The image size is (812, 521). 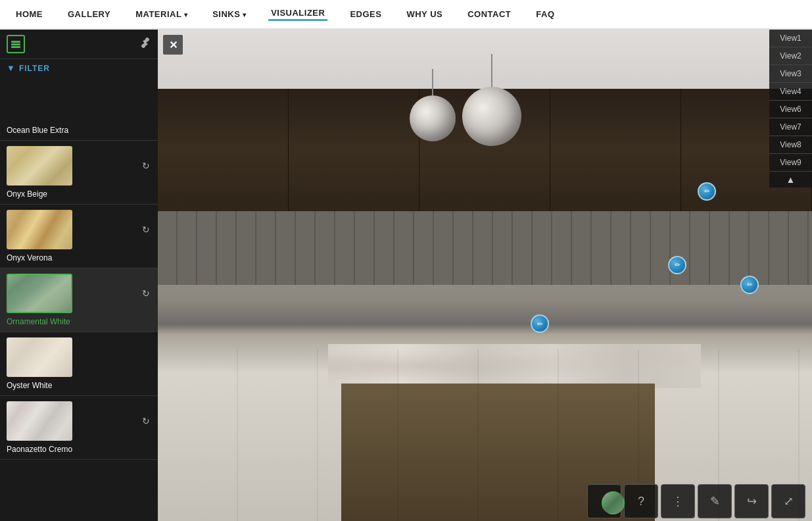 What do you see at coordinates (79, 172) in the screenshot?
I see `material-item: ↻Onyx Beige` at bounding box center [79, 172].